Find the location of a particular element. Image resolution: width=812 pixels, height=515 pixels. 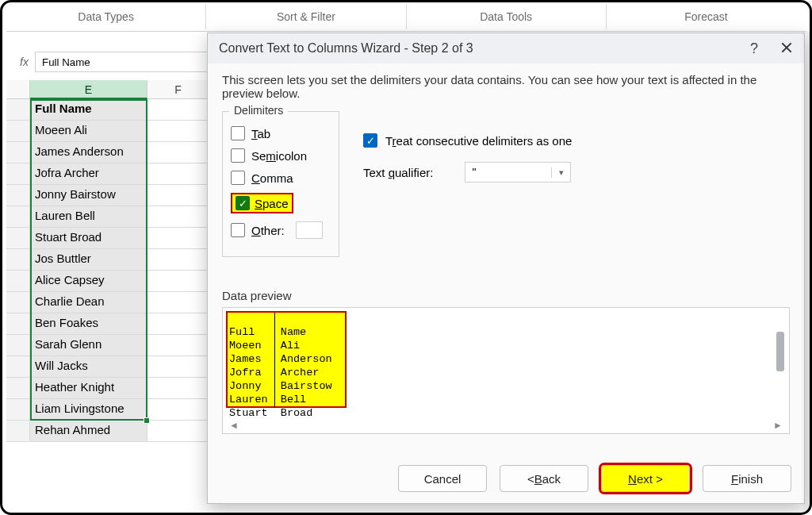

scroll-right-icon: ► is located at coordinates (778, 425).